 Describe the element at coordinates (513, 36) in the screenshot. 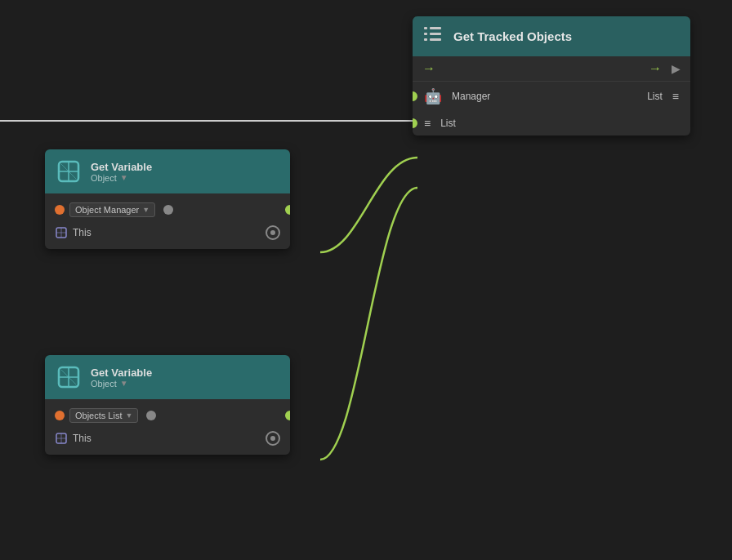

I see `gto-title: Get Tracked Objects` at that location.